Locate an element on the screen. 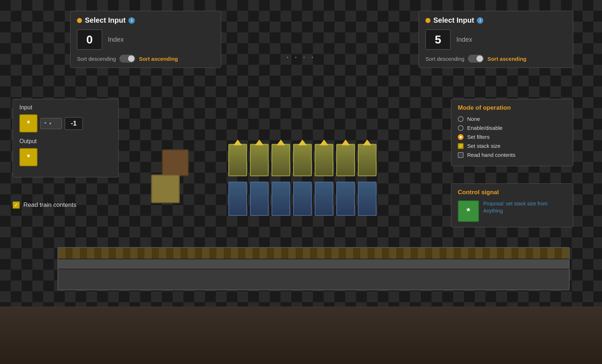  mode-checkbox-set-stack-size: ✓ is located at coordinates (461, 146).